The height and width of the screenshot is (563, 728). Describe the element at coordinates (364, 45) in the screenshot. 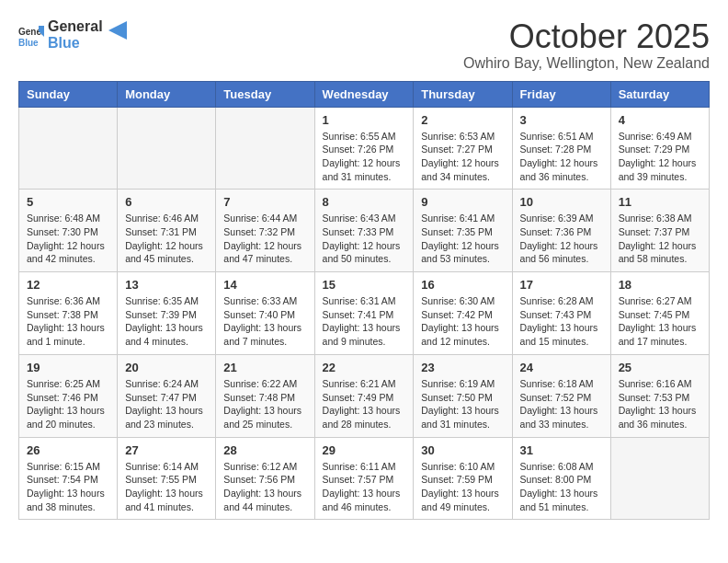

I see `page-header: General Blue General Blue October 2025 O…` at that location.